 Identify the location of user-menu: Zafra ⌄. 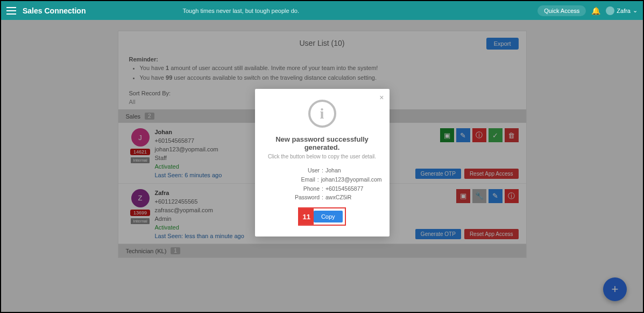
(622, 11).